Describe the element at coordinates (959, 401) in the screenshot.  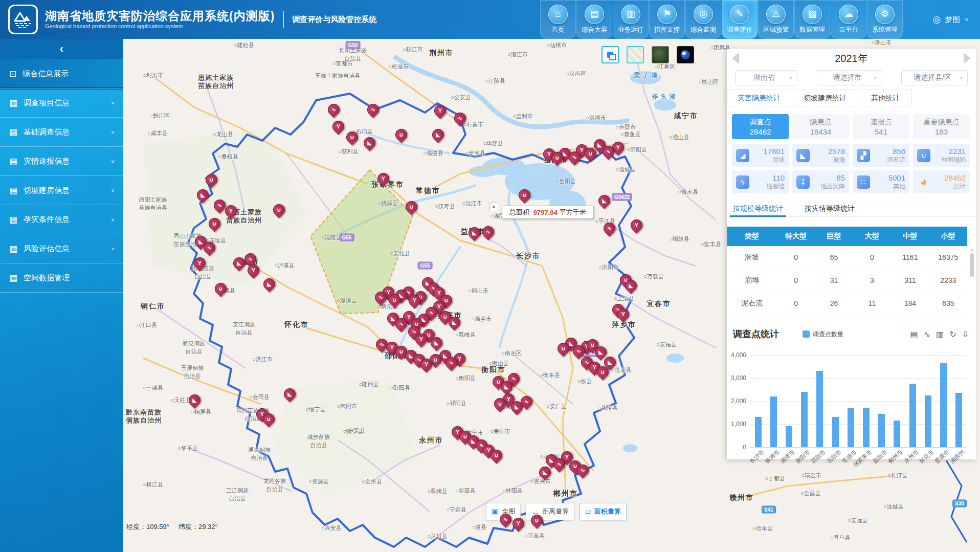
I see `bar-slot: 湘西州` at that location.